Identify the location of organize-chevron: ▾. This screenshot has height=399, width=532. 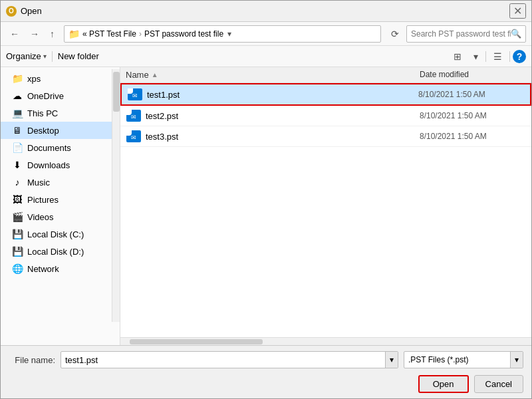
(45, 56).